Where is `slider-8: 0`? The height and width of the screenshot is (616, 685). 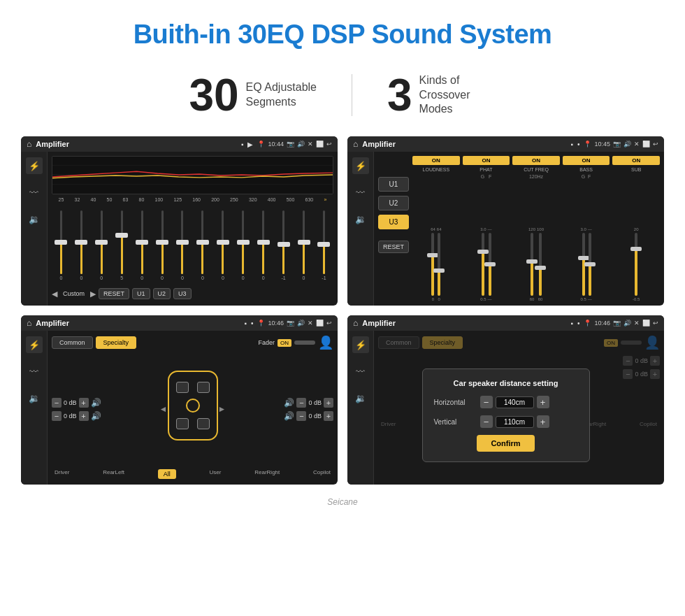 slider-8: 0 is located at coordinates (203, 245).